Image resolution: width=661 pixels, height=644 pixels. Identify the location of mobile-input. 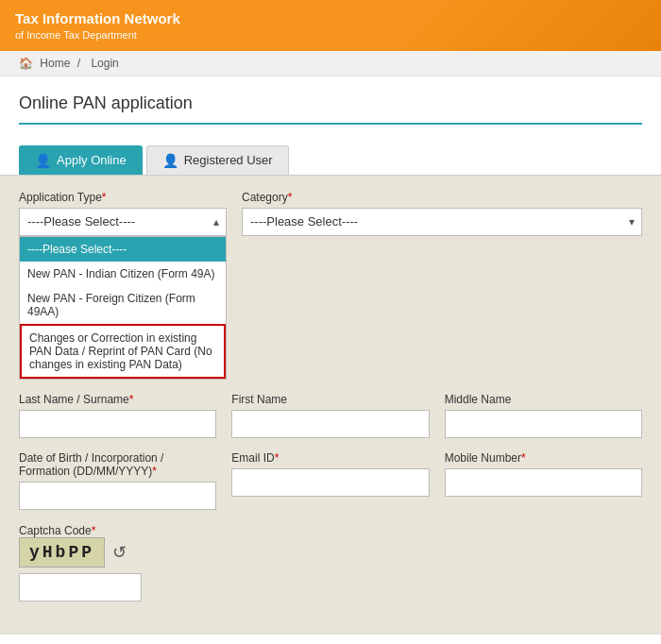
(544, 483).